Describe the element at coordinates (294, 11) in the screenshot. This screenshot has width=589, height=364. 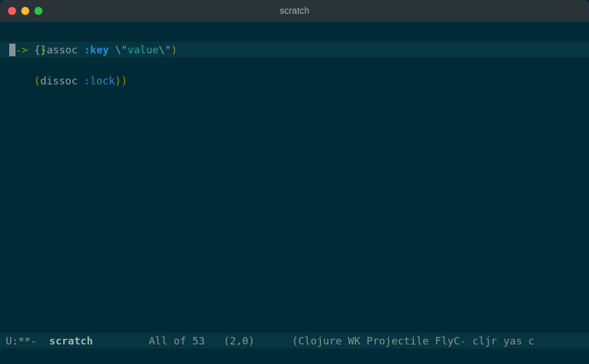
I see `window-title: scratch` at that location.